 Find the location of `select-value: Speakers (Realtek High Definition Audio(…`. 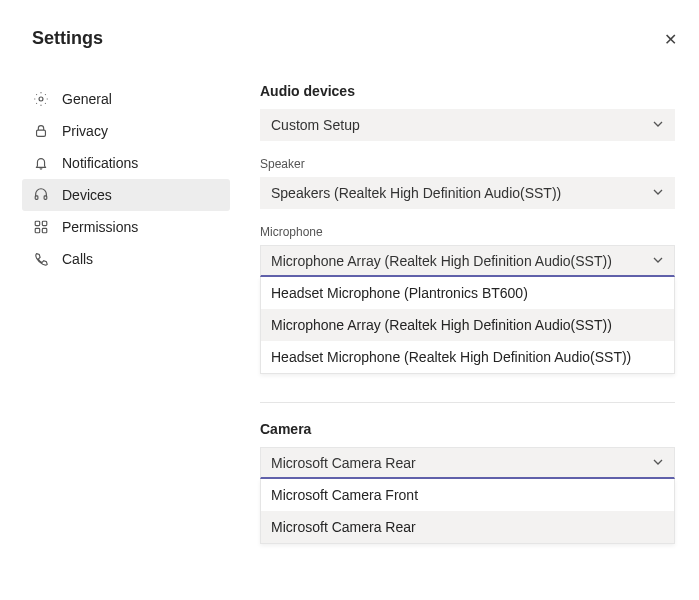

select-value: Speakers (Realtek High Definition Audio(… is located at coordinates (416, 193).